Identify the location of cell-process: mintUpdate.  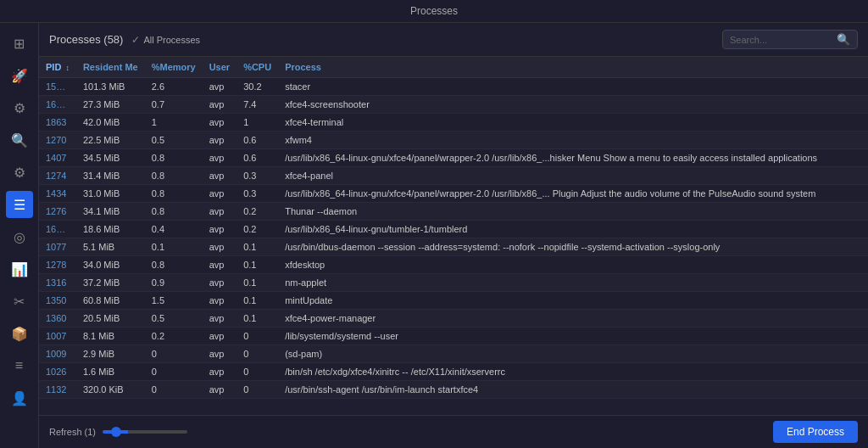
(573, 300).